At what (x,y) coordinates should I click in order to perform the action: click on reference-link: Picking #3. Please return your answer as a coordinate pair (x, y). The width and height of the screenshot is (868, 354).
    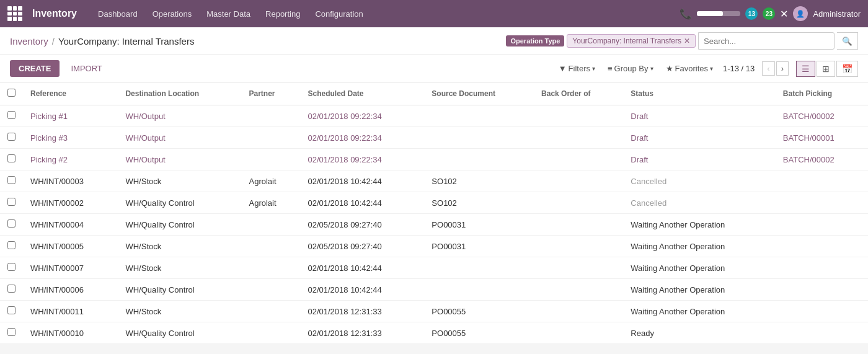
    Looking at the image, I should click on (49, 138).